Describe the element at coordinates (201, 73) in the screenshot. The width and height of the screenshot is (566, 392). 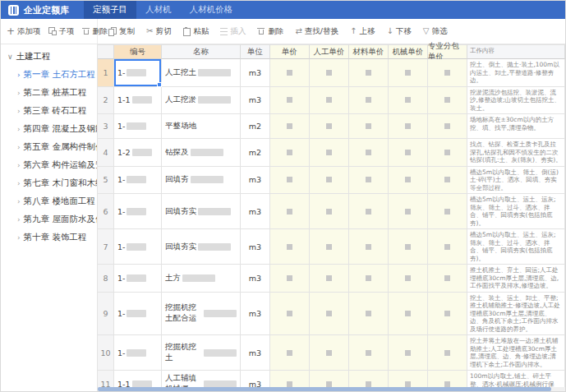
I see `name-cell: 人工挖土` at that location.